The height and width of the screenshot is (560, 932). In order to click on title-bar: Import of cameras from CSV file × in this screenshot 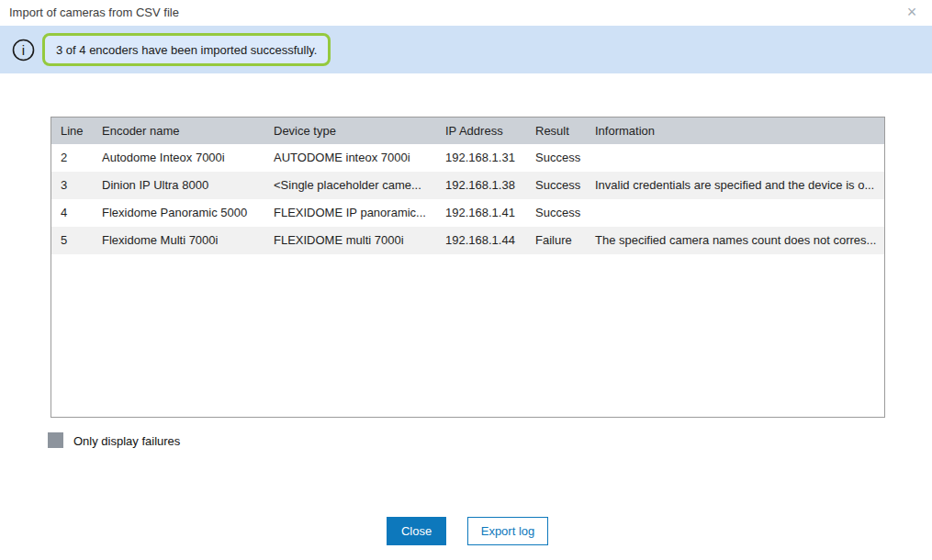, I will do `click(466, 13)`.